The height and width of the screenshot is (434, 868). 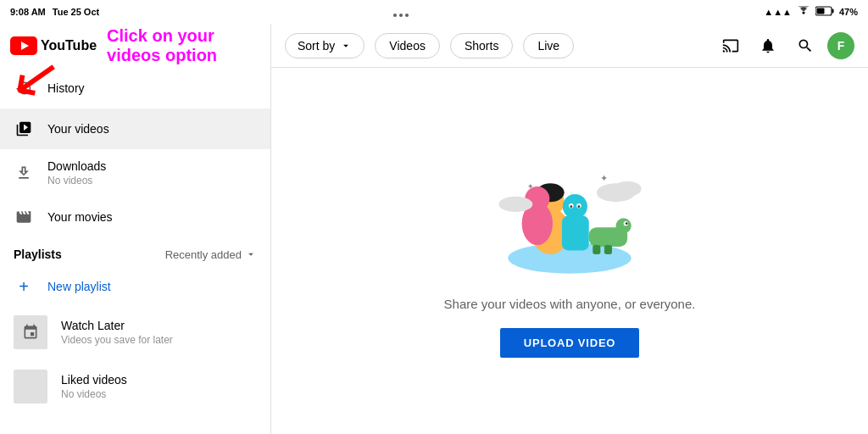 What do you see at coordinates (136, 387) in the screenshot?
I see `sidebar-item-liked-videos: Liked videos No videos` at bounding box center [136, 387].